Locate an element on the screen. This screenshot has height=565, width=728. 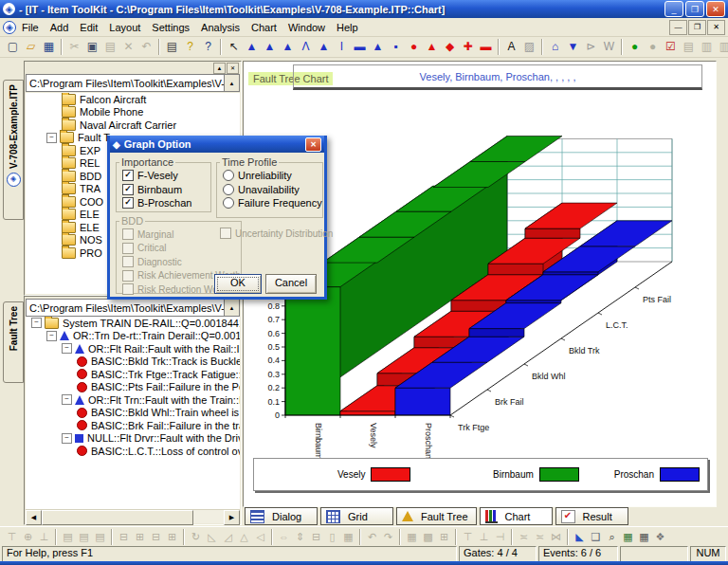
vote-gate-icon: Ι is located at coordinates (341, 46).